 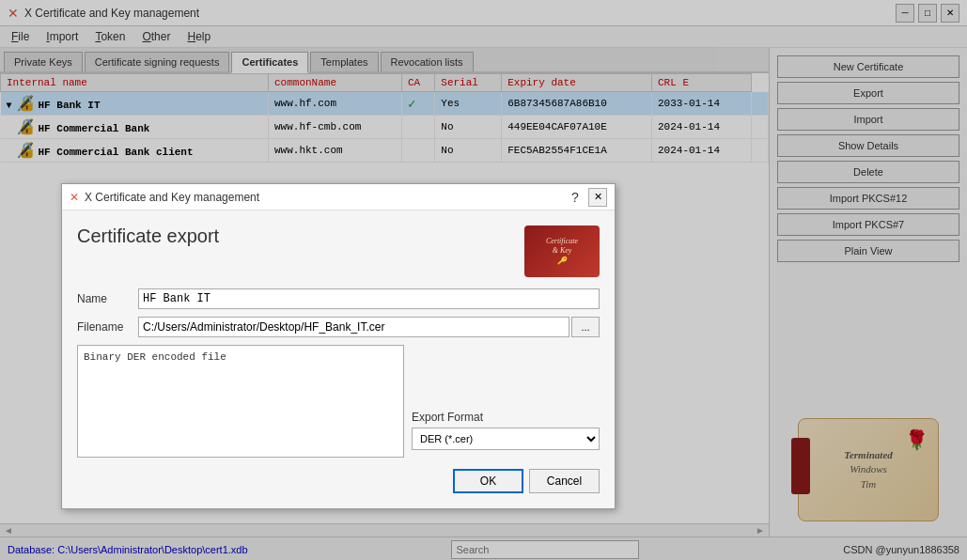 What do you see at coordinates (562, 252) in the screenshot?
I see `modal-cert-image: Certificate& Key🔑` at bounding box center [562, 252].